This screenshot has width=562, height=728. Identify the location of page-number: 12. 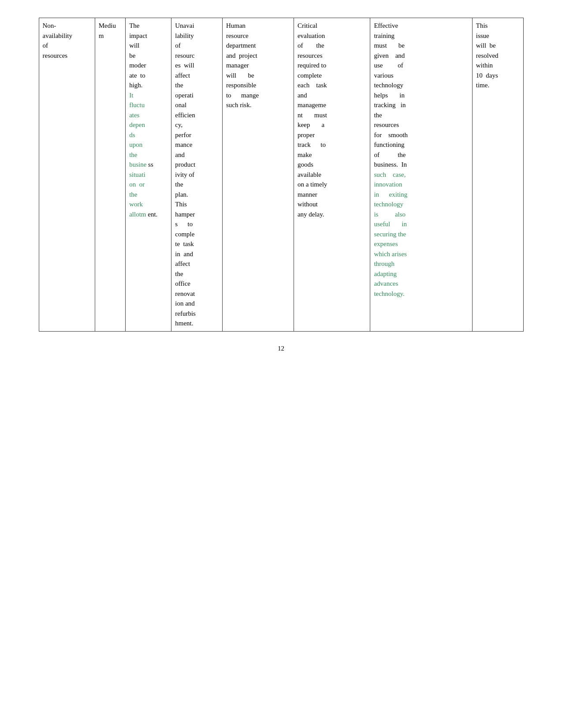
(281, 348).